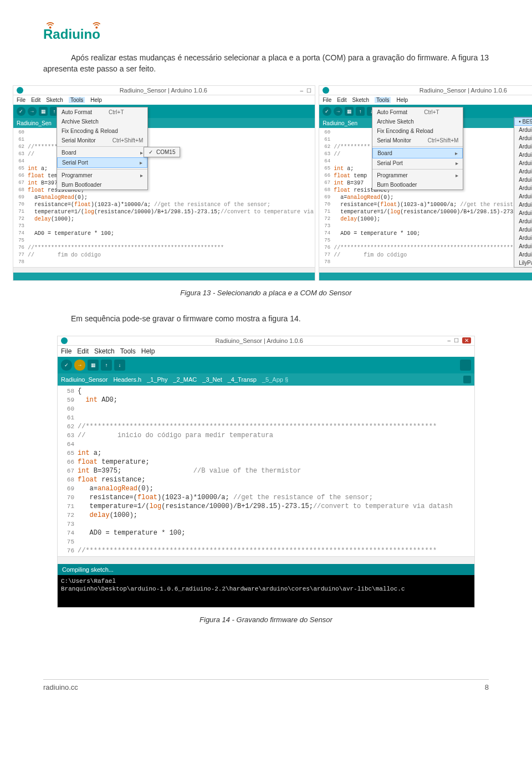 This screenshot has width=532, height=759. What do you see at coordinates (212, 380) in the screenshot?
I see `tab-net: _3_Net` at bounding box center [212, 380].